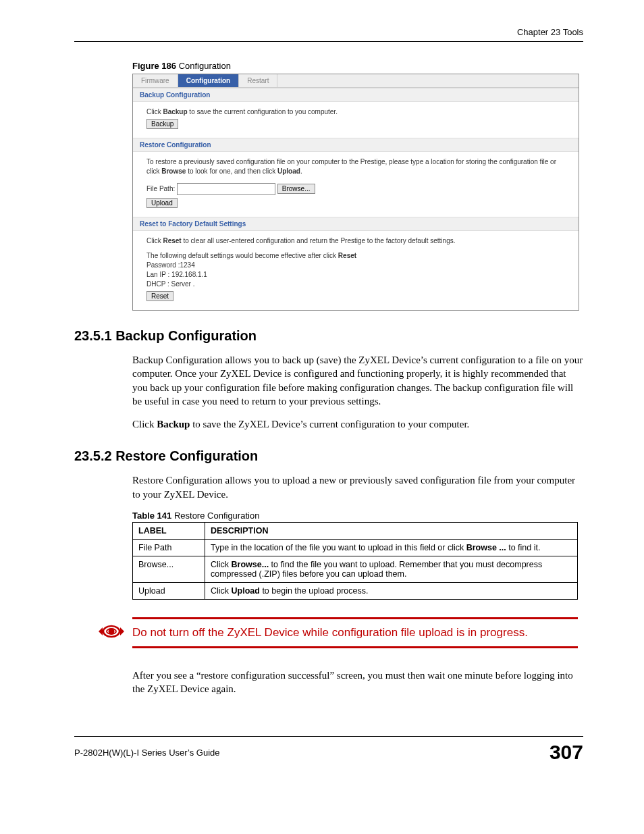 This screenshot has width=644, height=834. Describe the element at coordinates (155, 112) in the screenshot. I see `backup-text-pre: Click` at that location.